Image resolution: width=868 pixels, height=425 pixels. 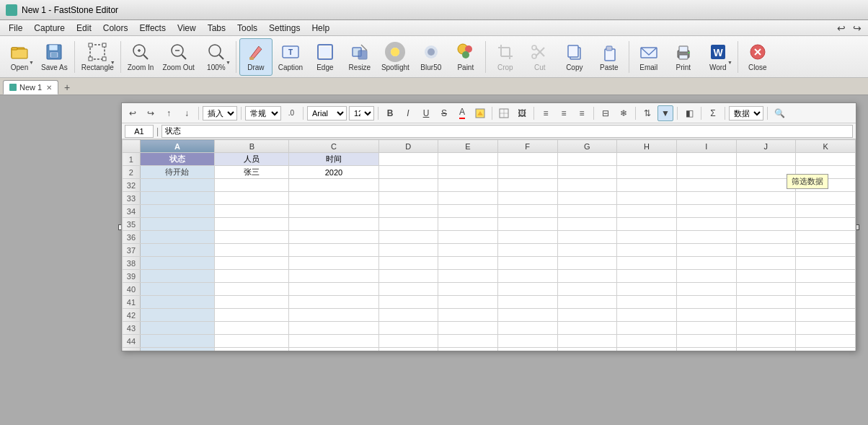 What do you see at coordinates (216, 28) in the screenshot?
I see `menu-tabs: Tabs` at bounding box center [216, 28].